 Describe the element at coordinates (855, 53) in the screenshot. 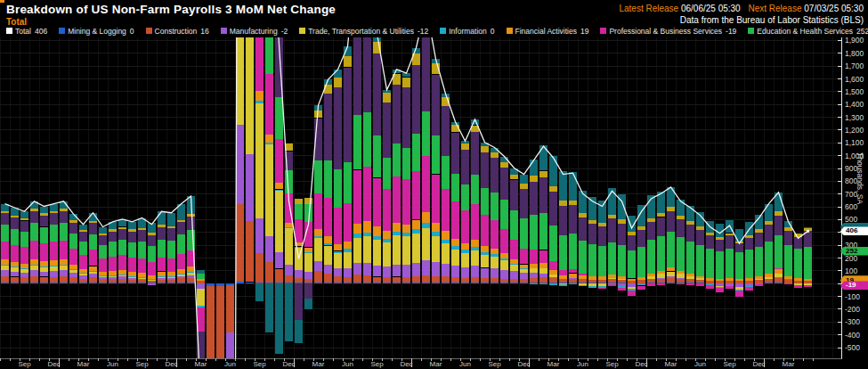

I see `y-tick-label: 1,800` at that location.